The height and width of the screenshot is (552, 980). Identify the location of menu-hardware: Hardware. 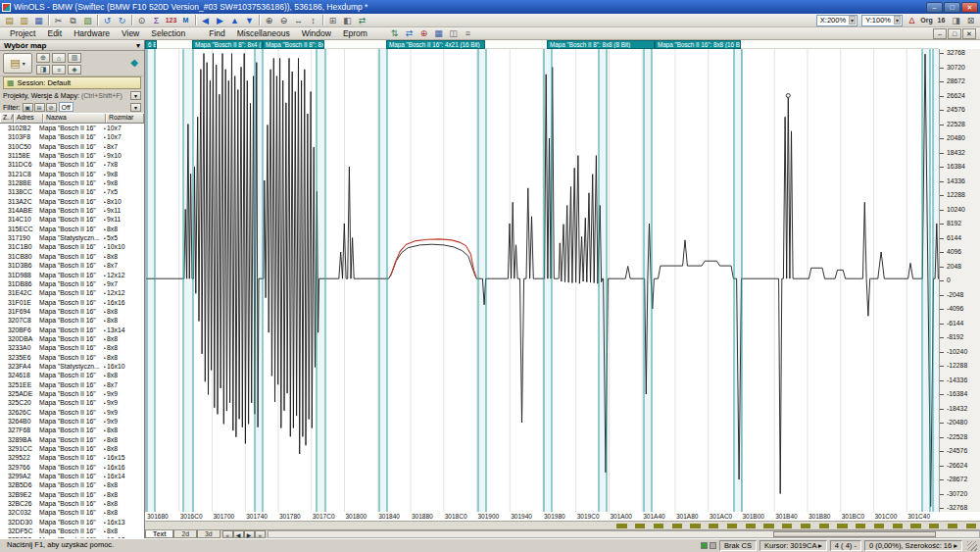
(92, 33).